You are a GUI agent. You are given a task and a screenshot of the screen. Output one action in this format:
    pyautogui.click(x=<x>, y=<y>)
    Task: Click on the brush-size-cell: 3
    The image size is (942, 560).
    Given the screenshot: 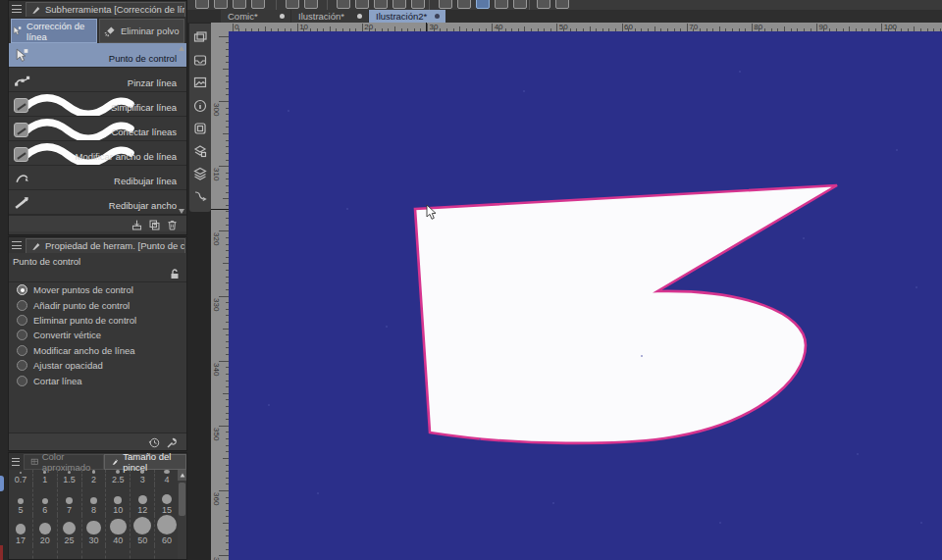 What is the action you would take?
    pyautogui.click(x=143, y=477)
    